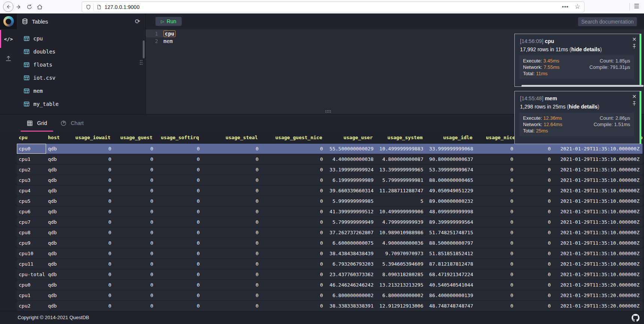 The width and height of the screenshot is (644, 324). Describe the element at coordinates (330, 253) in the screenshot. I see `table-row: cpu10qdb0000038.4384384384399.7097097097…` at that location.